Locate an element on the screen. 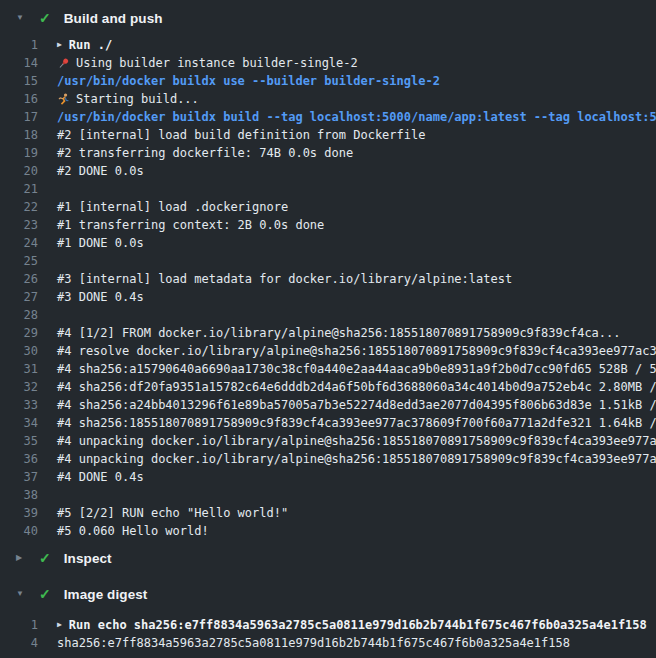 This screenshot has height=658, width=656. log-line-content: #4 sha256:df20fa9351a15782c64e6dddb2d4a6… is located at coordinates (356, 387).